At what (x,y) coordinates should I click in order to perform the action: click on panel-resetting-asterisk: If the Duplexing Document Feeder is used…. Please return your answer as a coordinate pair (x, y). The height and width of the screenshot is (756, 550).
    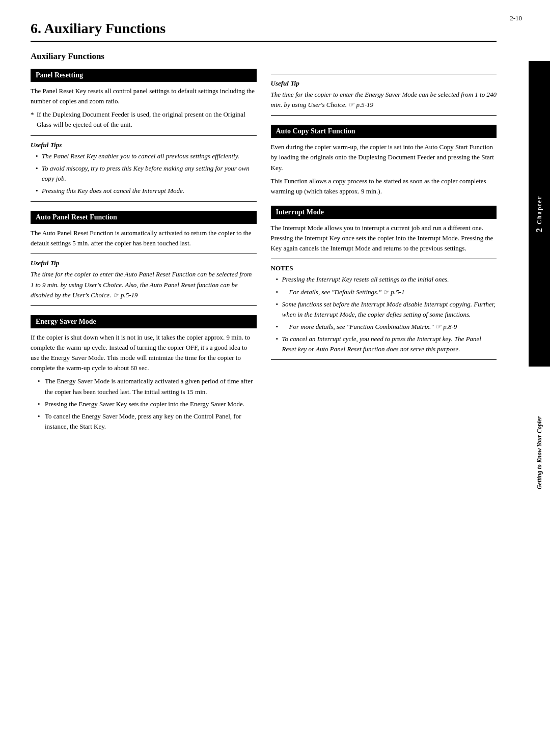
    Looking at the image, I should click on (144, 120).